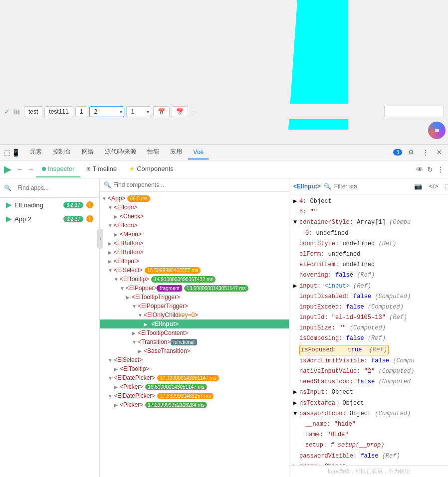  What do you see at coordinates (195, 396) in the screenshot?
I see `tree-node-eldatepicker2: ▼ <ElDatePicker> 17.5999990463257 ms` at bounding box center [195, 396].